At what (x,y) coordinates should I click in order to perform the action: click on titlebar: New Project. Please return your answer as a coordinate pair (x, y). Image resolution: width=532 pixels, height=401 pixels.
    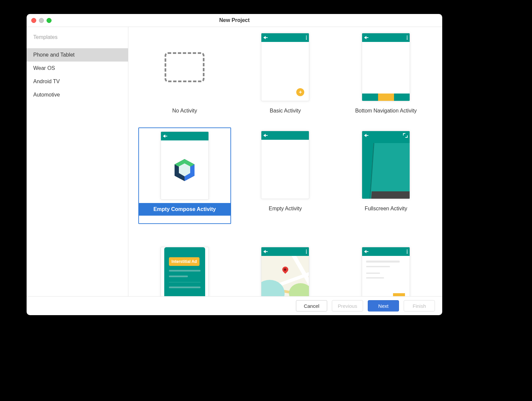
    Looking at the image, I should click on (234, 21).